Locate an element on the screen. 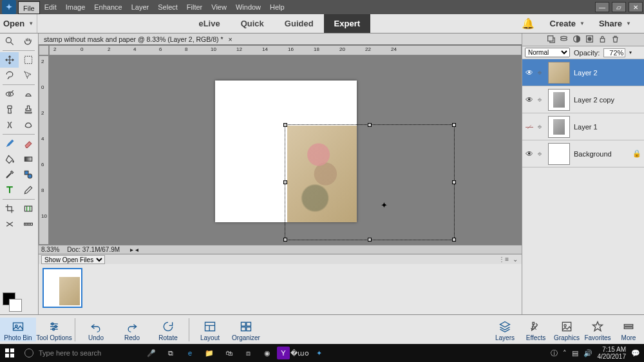  stamp-tool is located at coordinates (28, 110).